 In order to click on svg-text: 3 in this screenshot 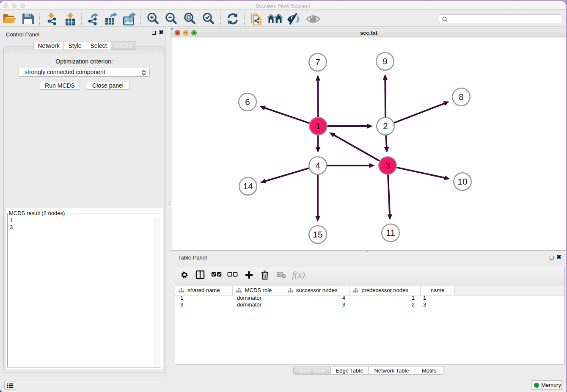, I will do `click(388, 165)`.